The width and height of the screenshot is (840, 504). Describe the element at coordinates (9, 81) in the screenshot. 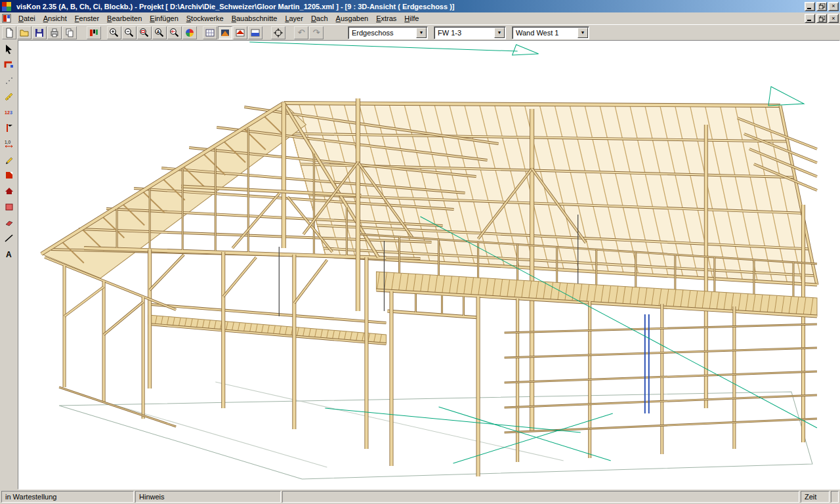

I see `snap-points-icon` at that location.